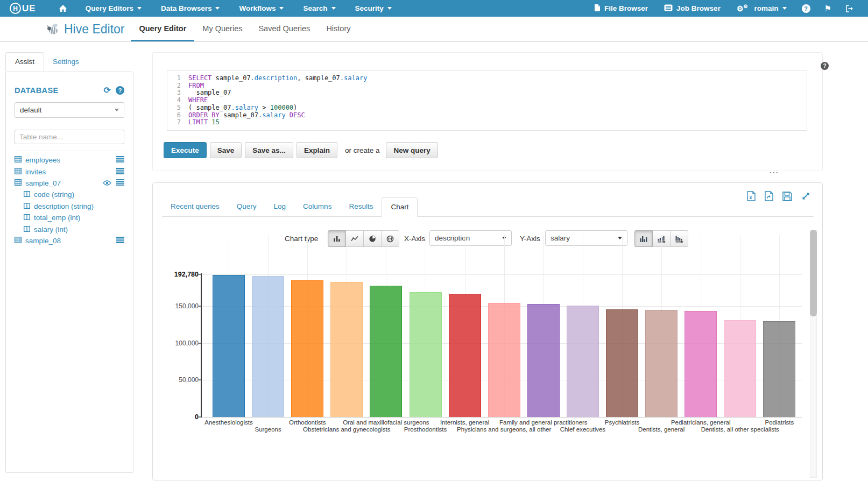 The height and width of the screenshot is (495, 868). What do you see at coordinates (174, 86) in the screenshot?
I see `editor-line-number: 2` at bounding box center [174, 86].